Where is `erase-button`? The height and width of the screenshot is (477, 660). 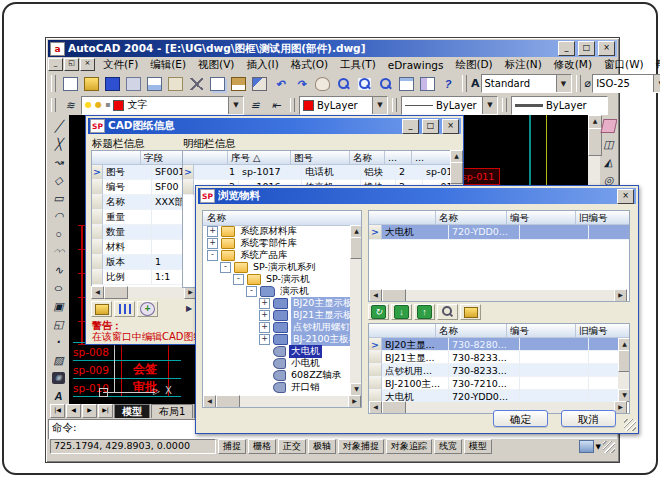
erase-button is located at coordinates (609, 126).